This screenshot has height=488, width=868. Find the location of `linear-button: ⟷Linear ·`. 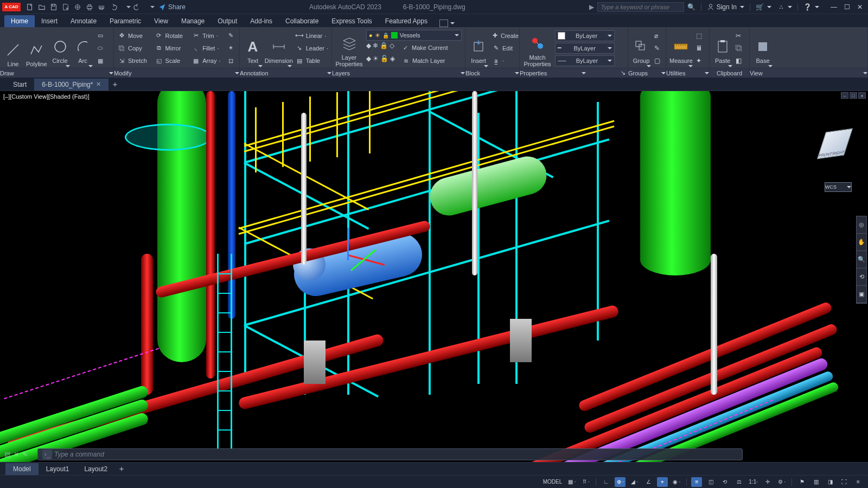

linear-button: ⟷Linear · is located at coordinates (311, 36).